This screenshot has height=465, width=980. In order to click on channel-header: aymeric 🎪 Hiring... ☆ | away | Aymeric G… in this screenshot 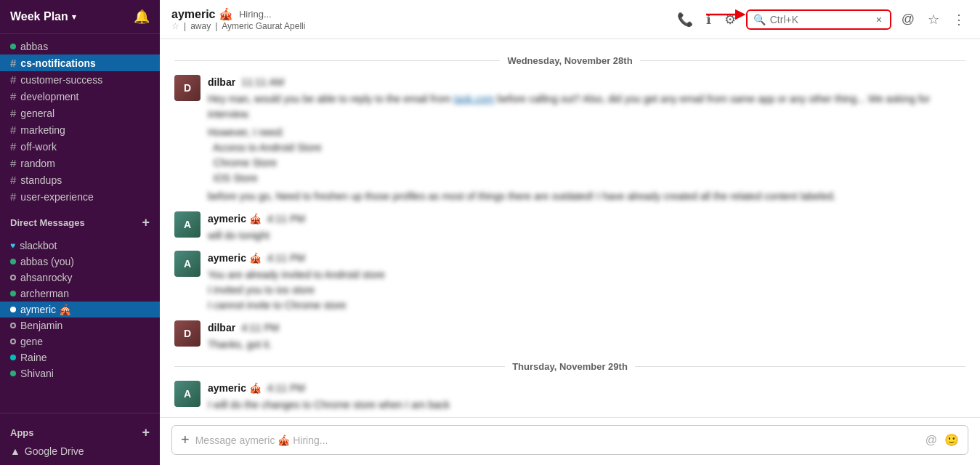, I will do `click(570, 20)`.